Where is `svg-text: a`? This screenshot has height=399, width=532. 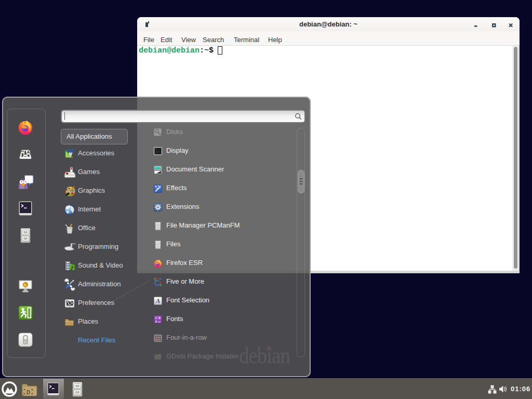
svg-text: a is located at coordinates (156, 321).